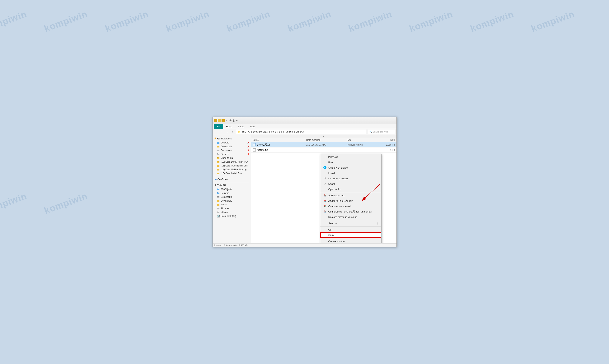 This screenshot has height=364, width=609. I want to click on forward-button: →, so click(222, 132).